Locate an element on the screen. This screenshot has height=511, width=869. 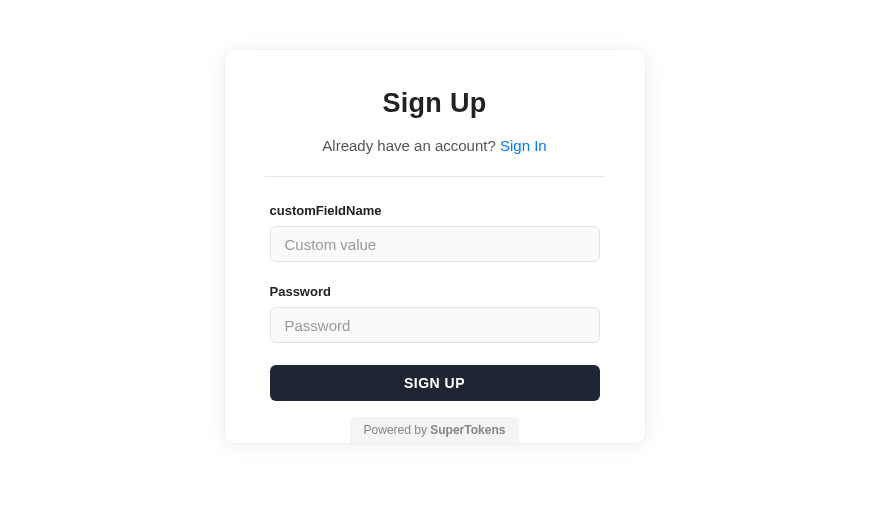
password-field-input is located at coordinates (435, 325).